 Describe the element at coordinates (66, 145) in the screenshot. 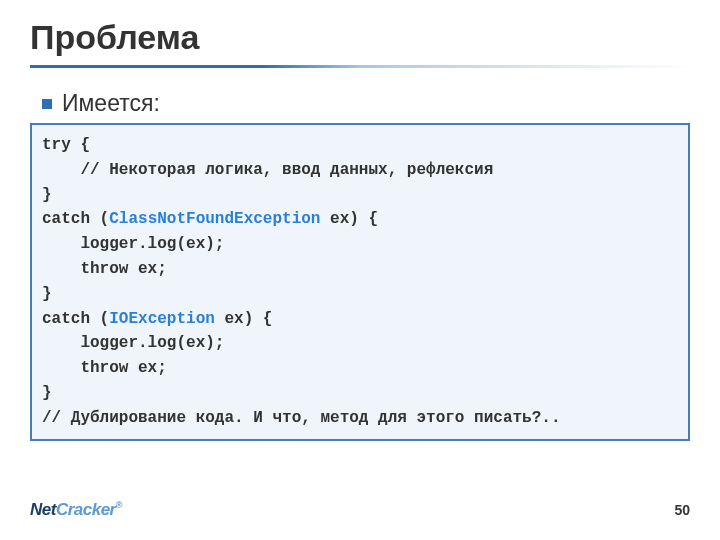

I see `code-line: try {` at that location.